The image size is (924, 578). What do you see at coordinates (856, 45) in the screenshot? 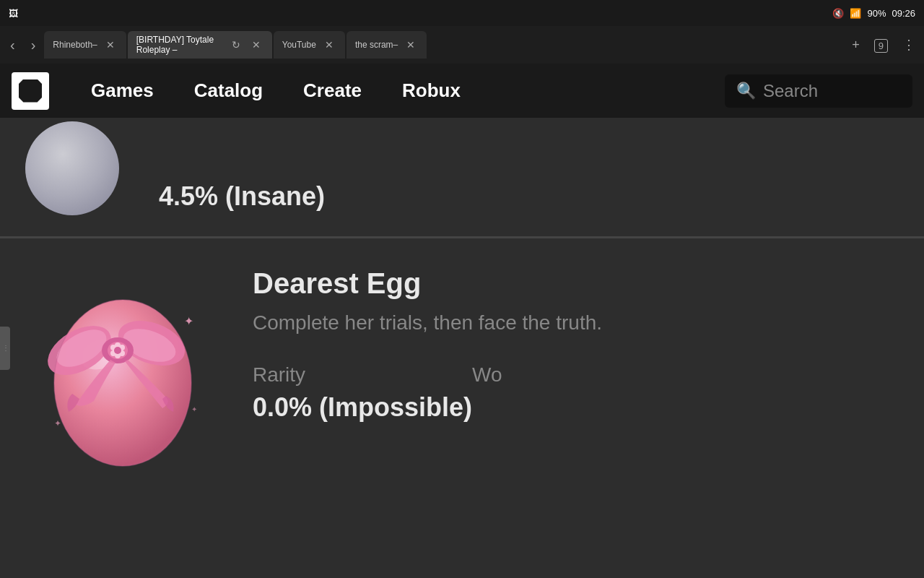
I see `new-tab-button: +` at bounding box center [856, 45].